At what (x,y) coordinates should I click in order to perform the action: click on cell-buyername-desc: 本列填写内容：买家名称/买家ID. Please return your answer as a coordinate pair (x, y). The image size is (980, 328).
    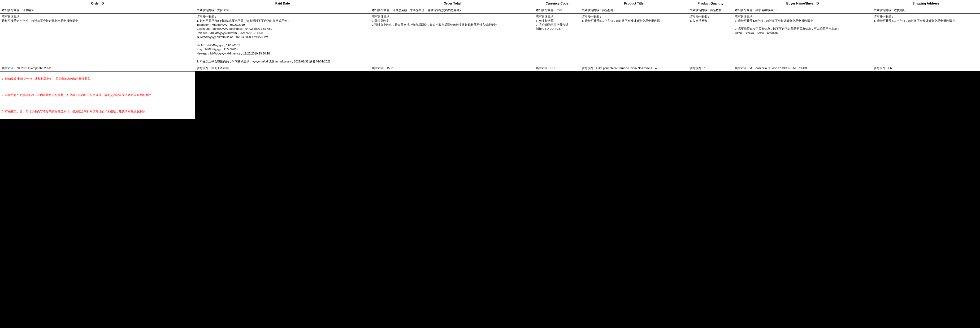
    Looking at the image, I should click on (802, 10).